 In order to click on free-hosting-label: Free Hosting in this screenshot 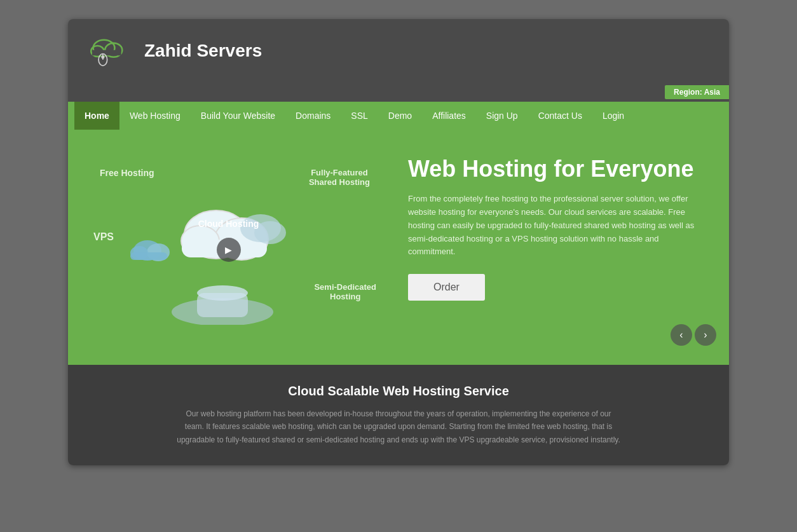, I will do `click(127, 173)`.